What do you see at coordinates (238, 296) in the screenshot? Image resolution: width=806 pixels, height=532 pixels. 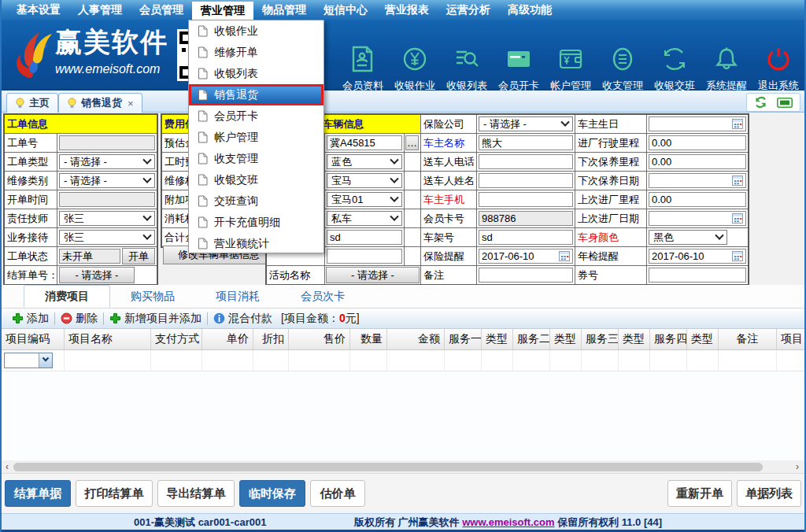 I see `tab-item-consumption: 项目消耗` at bounding box center [238, 296].